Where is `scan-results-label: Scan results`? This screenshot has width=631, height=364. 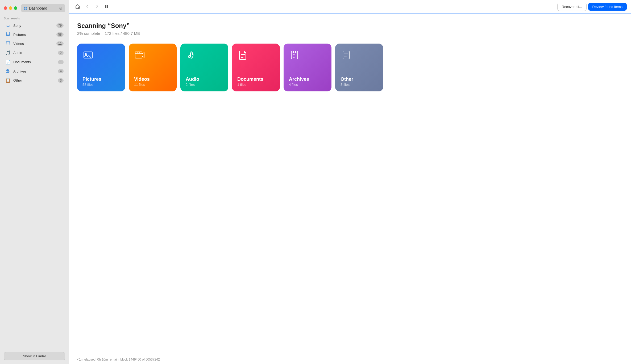 scan-results-label: Scan results is located at coordinates (35, 18).